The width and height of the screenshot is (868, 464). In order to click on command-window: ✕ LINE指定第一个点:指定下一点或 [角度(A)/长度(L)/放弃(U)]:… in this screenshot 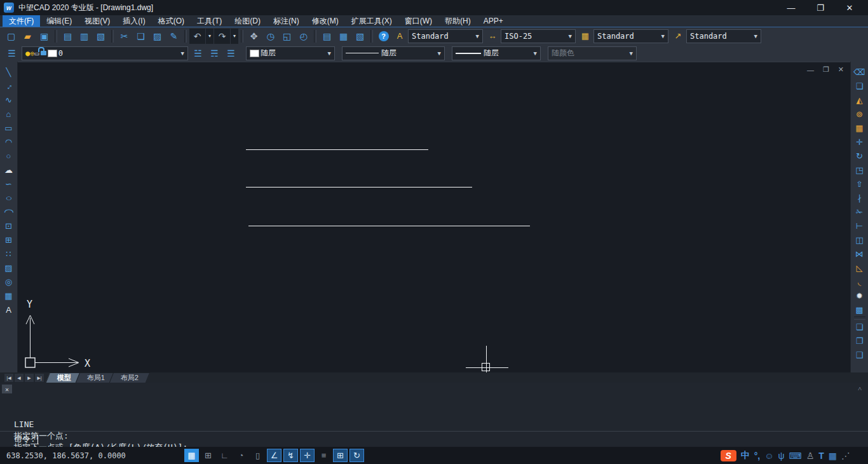, I will do `click(434, 414)`.